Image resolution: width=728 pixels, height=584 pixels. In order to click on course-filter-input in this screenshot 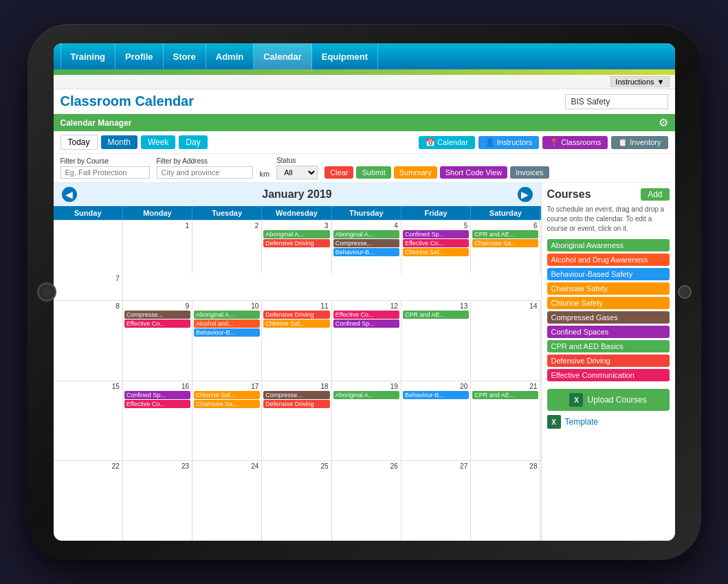, I will do `click(105, 172)`.